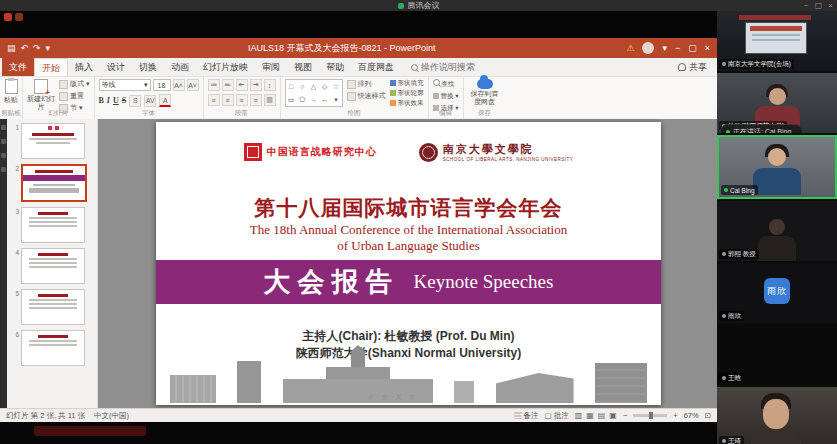  What do you see at coordinates (74, 96) in the screenshot?
I see `reset-button: 重置` at bounding box center [74, 96].